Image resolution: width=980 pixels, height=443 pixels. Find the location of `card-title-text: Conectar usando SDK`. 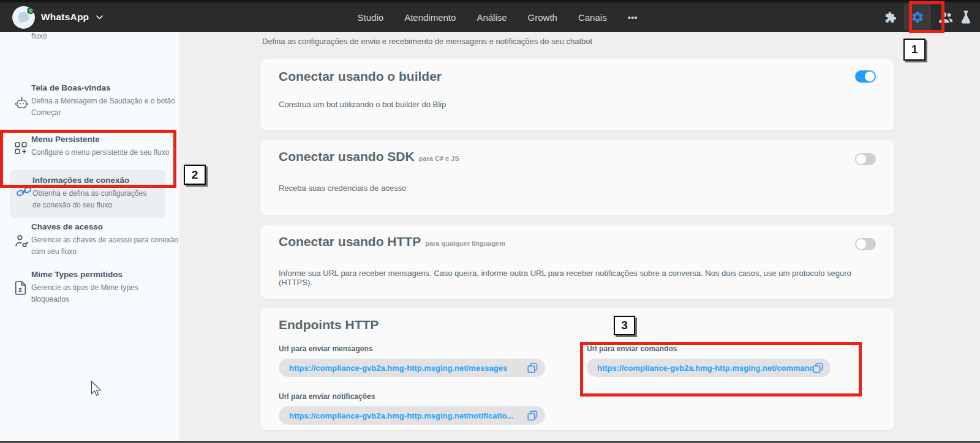

card-title-text: Conectar usando SDK is located at coordinates (347, 157).